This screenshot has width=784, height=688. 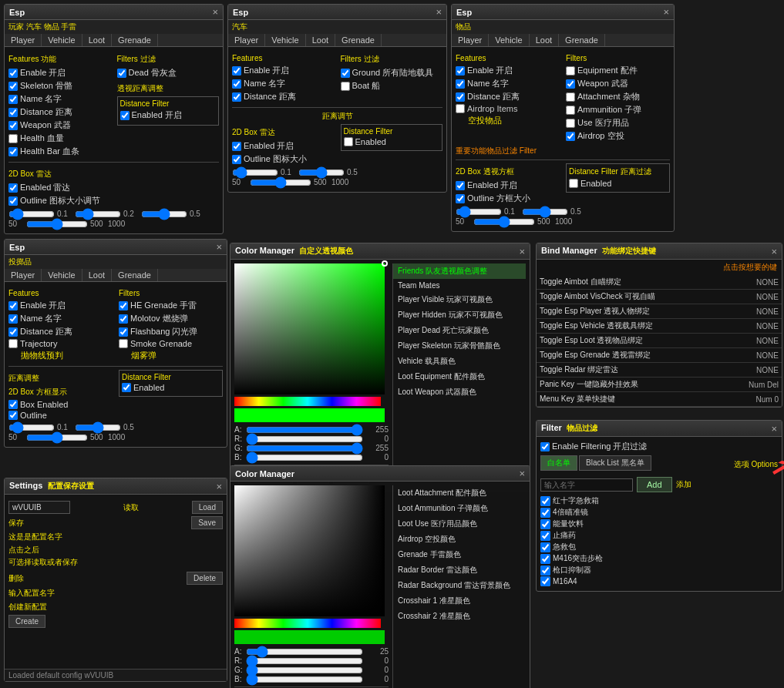 I want to click on cm2-item-airdrop: Airdrop 空投颜色, so click(x=459, y=539).